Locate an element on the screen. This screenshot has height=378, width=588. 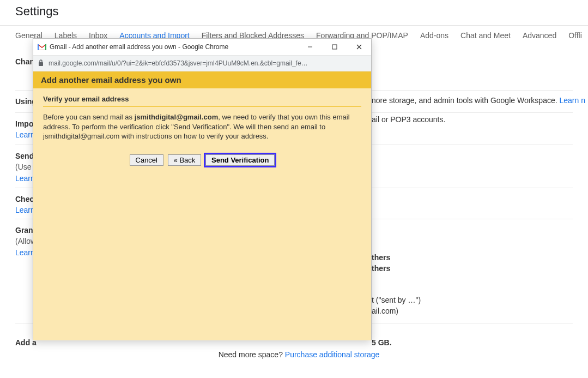
tab-advanced: Advanced is located at coordinates (539, 35).